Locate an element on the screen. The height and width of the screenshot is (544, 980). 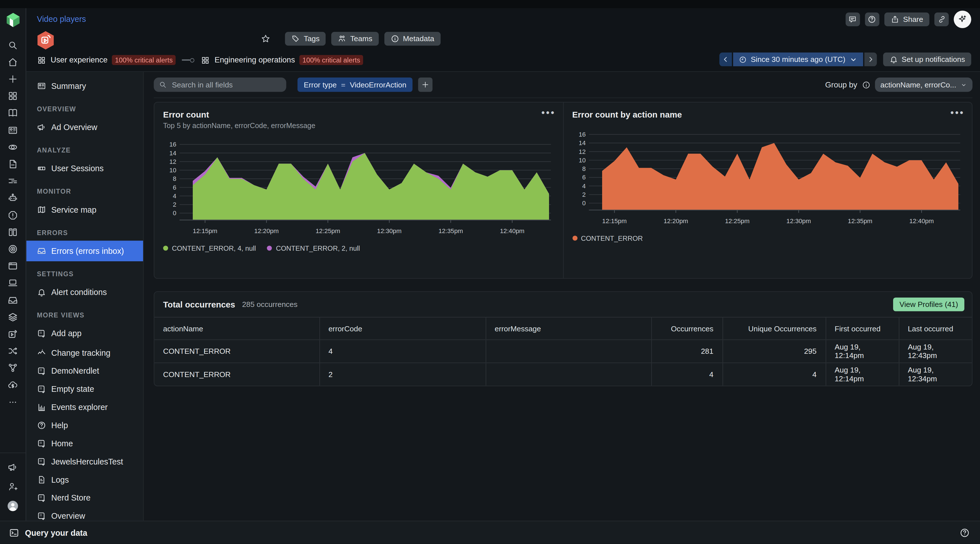
rail-avatar-button is located at coordinates (13, 506).